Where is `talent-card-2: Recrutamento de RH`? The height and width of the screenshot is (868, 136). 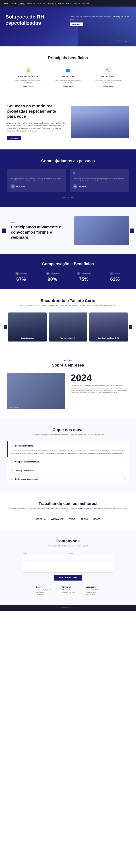
talent-card-2: Recrutamento de RH is located at coordinates (68, 327).